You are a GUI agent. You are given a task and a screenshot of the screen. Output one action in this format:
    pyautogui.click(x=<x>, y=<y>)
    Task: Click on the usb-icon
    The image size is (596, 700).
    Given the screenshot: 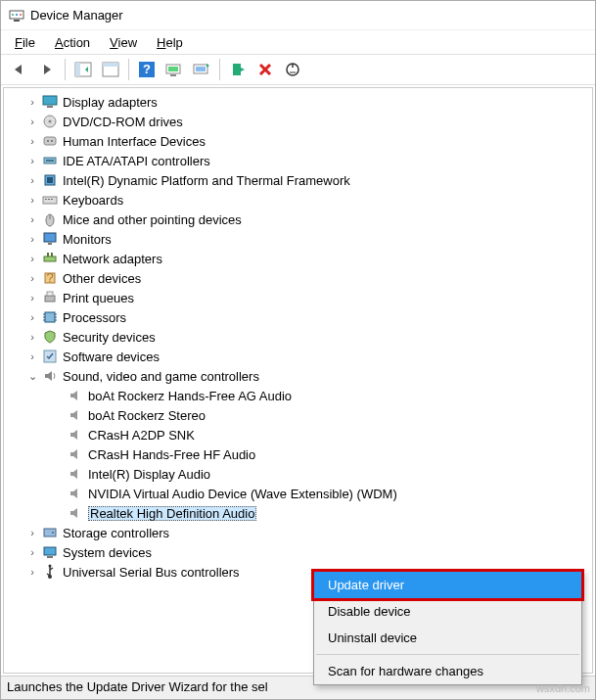 What is the action you would take?
    pyautogui.click(x=50, y=572)
    